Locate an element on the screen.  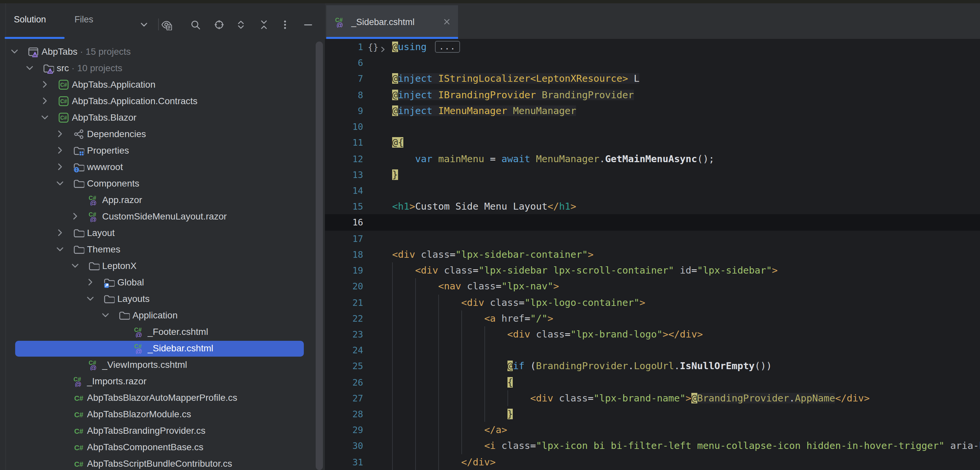
line-number: 23 is located at coordinates (344, 334).